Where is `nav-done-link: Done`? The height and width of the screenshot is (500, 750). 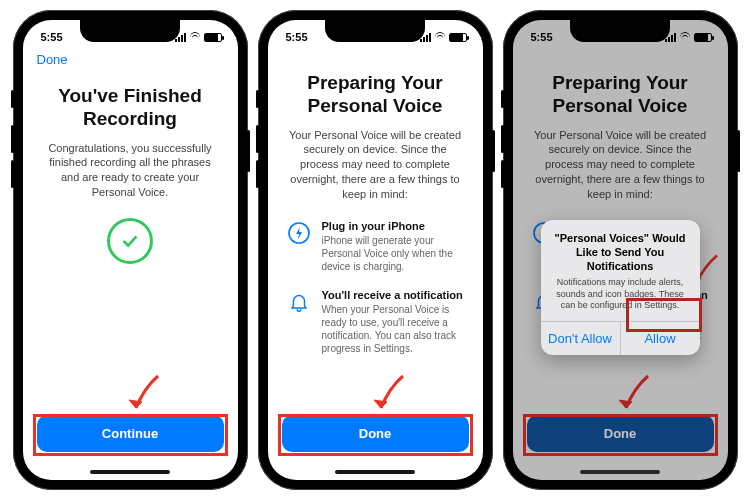 nav-done-link: Done is located at coordinates (130, 60).